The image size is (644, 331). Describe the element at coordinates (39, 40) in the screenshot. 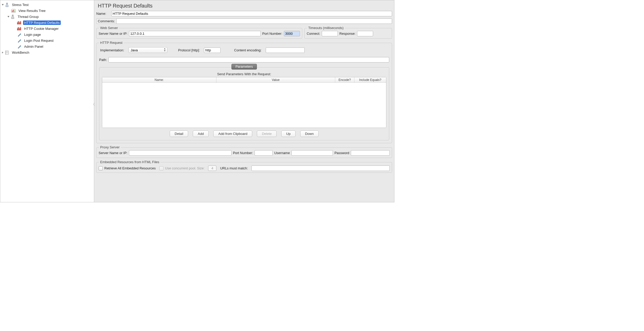

I see `tree-item-label: Login Post Request` at that location.